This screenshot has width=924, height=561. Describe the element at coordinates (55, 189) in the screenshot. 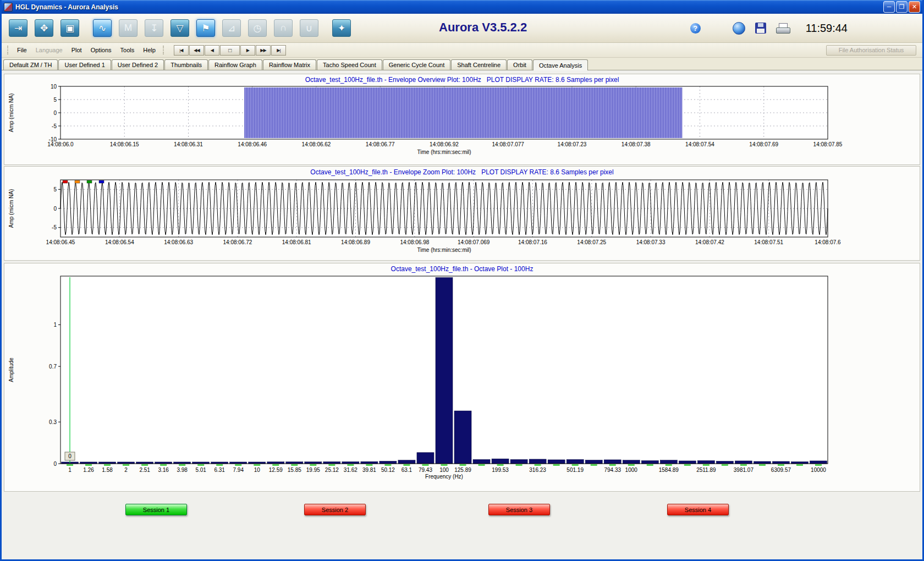

I see `svg-text: 5` at that location.